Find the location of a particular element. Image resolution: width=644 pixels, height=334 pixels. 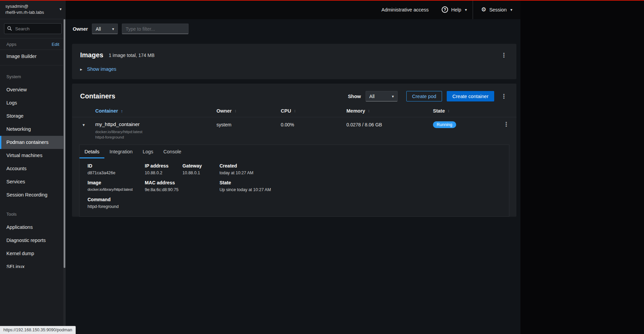

host-user: sysadmin@ is located at coordinates (30, 6).